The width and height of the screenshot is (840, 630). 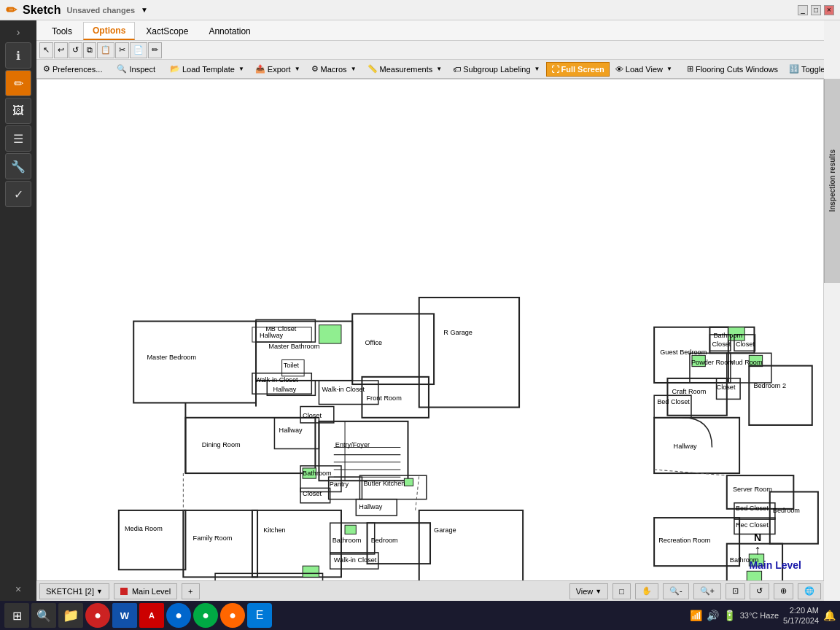 What do you see at coordinates (278, 69) in the screenshot?
I see `export-button: 📤 Export▼` at bounding box center [278, 69].